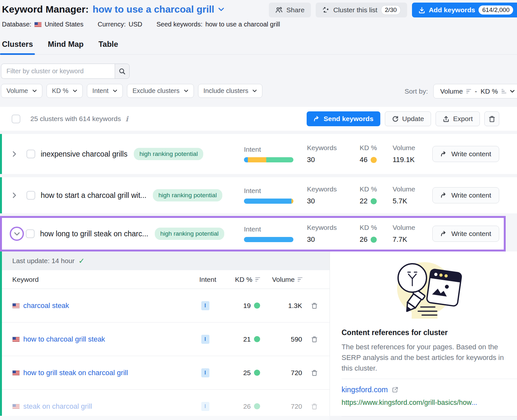 The image size is (517, 420). What do you see at coordinates (38, 25) in the screenshot?
I see `us-flag-icon` at bounding box center [38, 25].